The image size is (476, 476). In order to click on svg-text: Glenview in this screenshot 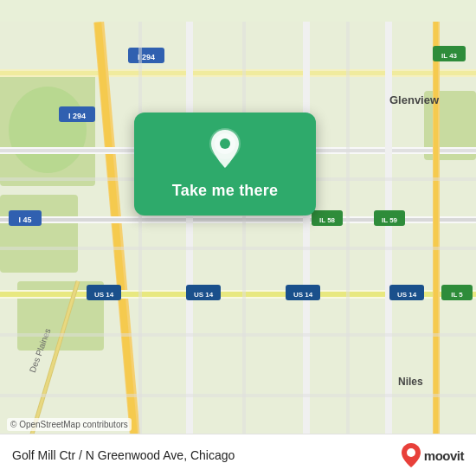, I will do `click(415, 100)`.